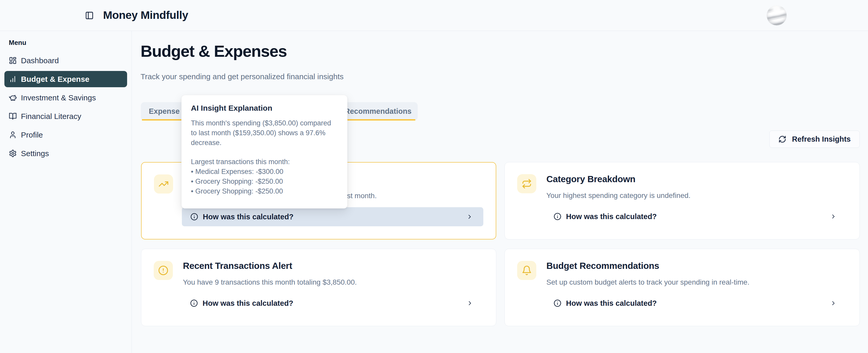  I want to click on insight-card-budget-recommendations: Budget Recommendations Set up custom bud…, so click(682, 287).